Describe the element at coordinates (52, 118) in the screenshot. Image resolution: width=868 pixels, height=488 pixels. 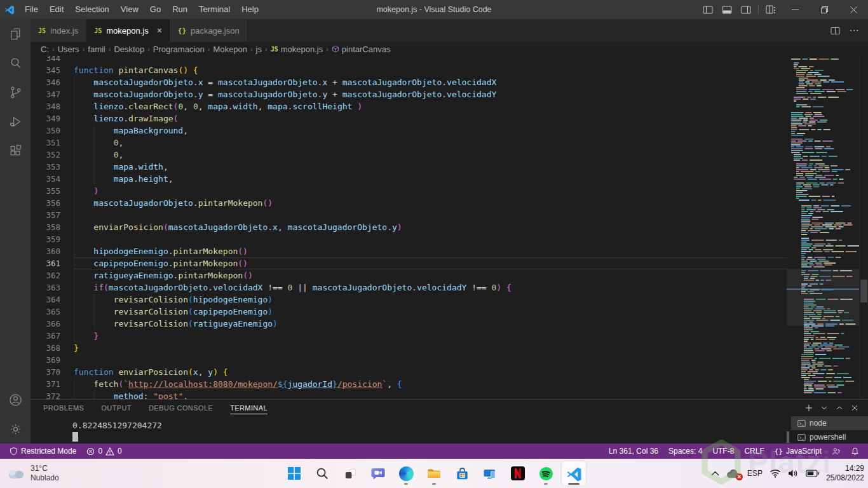
I see `line-number: 349` at that location.